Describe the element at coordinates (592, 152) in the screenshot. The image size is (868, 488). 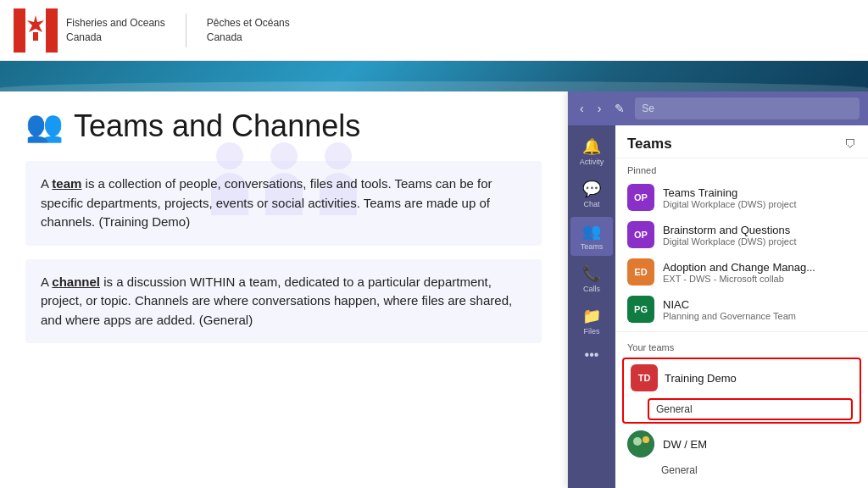
I see `sidebar-item-activity: 🔔 Activity` at that location.